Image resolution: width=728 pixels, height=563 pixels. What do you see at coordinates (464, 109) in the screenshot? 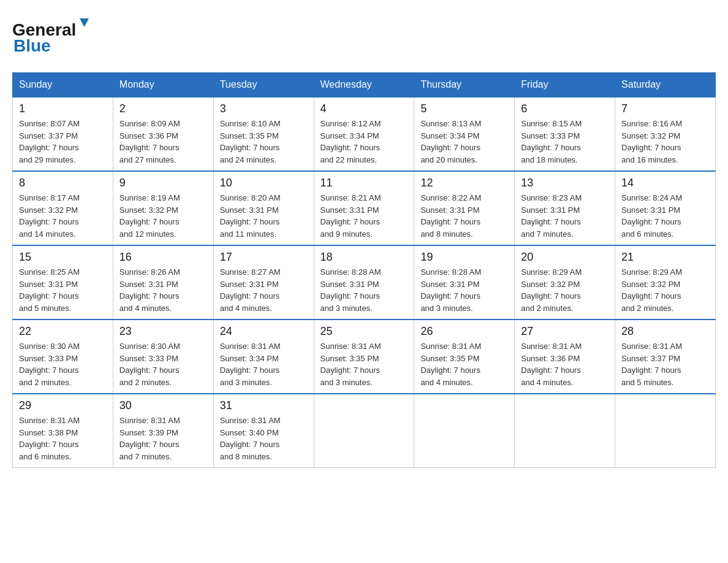
I see `day-number: 5` at bounding box center [464, 109].